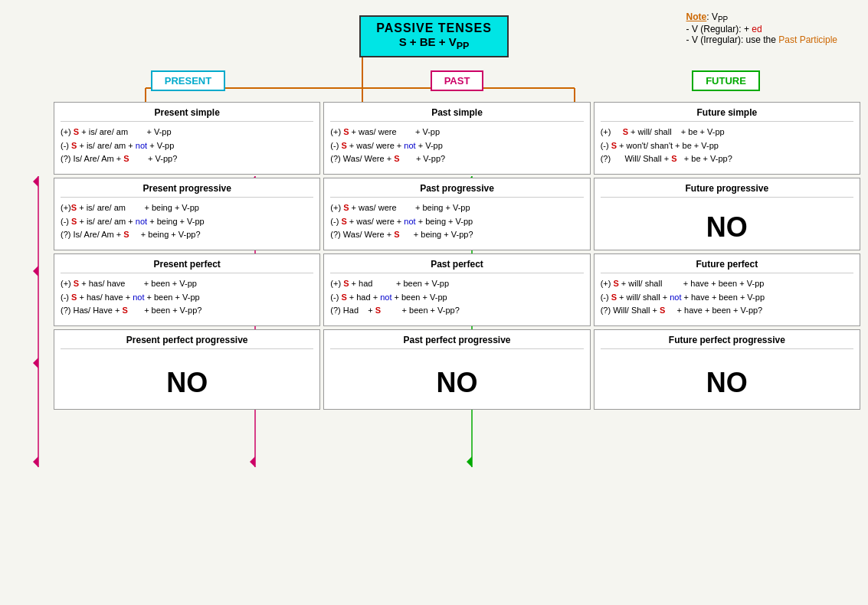 This screenshot has width=868, height=605. I want to click on pp-line1: (+)S + is/ are/ am + being + V-pp, so click(187, 208).